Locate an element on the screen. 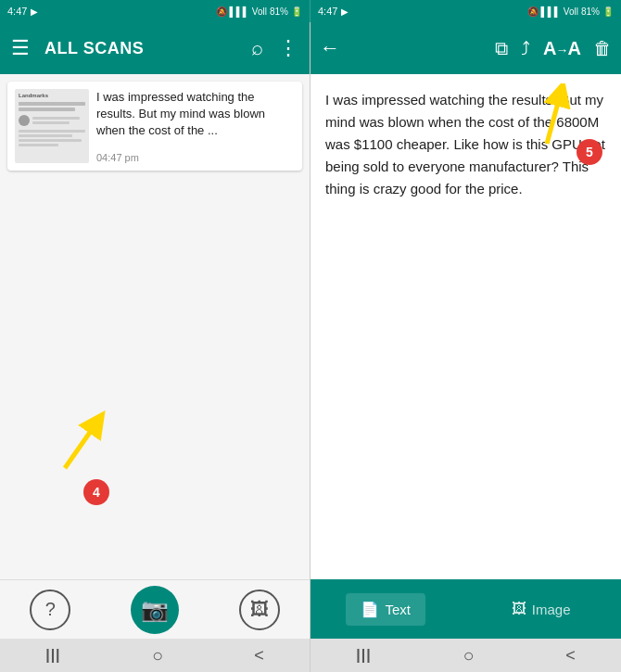  image-tab-icon: 🖼 is located at coordinates (519, 609).